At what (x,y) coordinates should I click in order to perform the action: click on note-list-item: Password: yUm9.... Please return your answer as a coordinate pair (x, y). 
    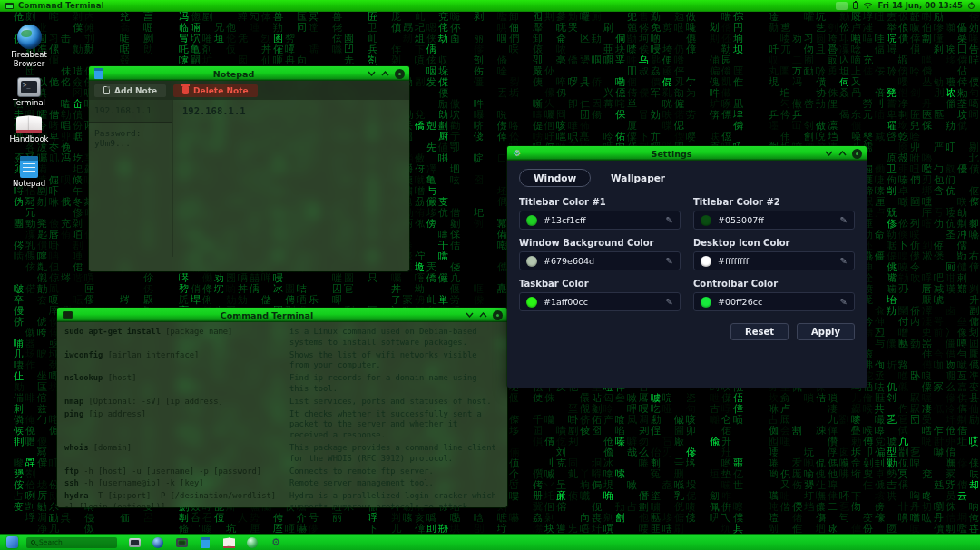
    Looking at the image, I should click on (131, 138).